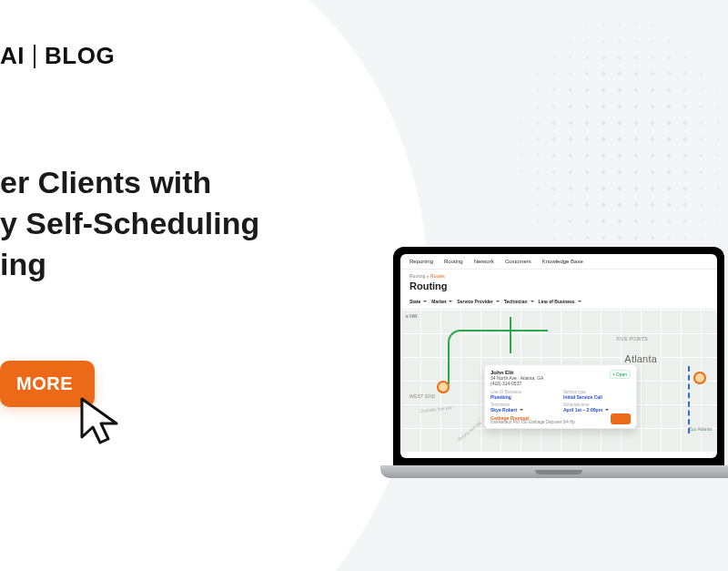 The height and width of the screenshot is (571, 728). I want to click on map-label-nw: e NW, so click(411, 316).